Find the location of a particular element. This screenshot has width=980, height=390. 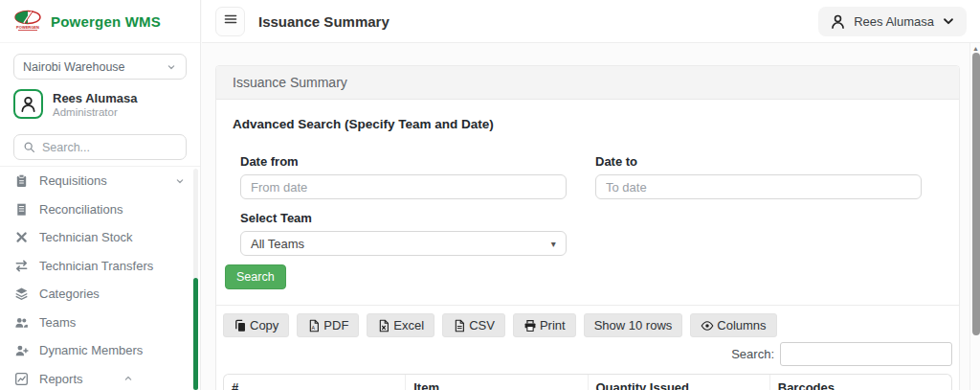

card-header: Issuance Summary is located at coordinates (588, 82).